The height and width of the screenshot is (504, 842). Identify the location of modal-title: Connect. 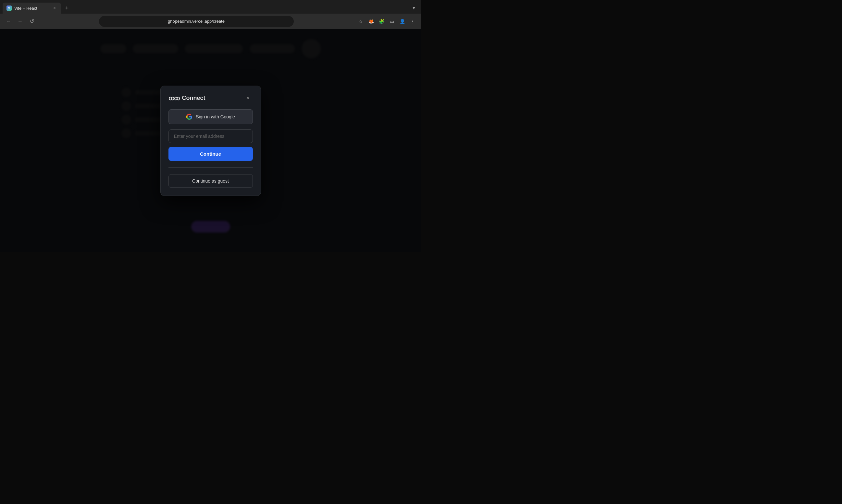
(194, 98).